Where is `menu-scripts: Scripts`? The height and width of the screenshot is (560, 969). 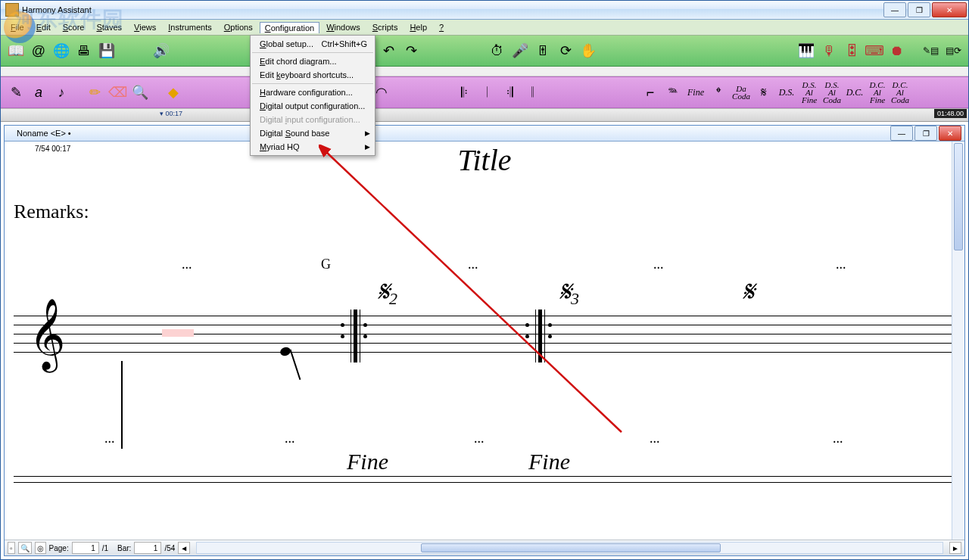 menu-scripts: Scripts is located at coordinates (385, 27).